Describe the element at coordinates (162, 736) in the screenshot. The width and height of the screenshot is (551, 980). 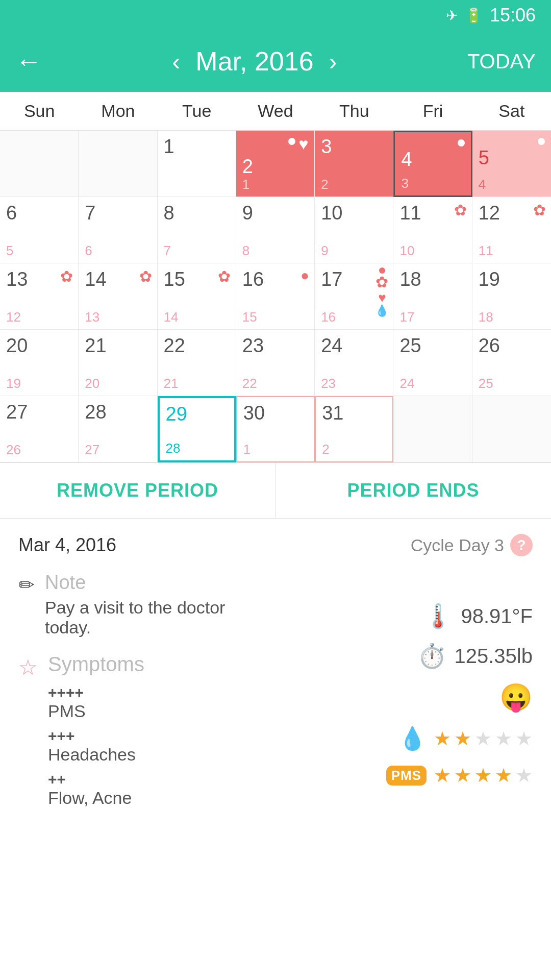
I see `symptom-plus-2: +++` at that location.